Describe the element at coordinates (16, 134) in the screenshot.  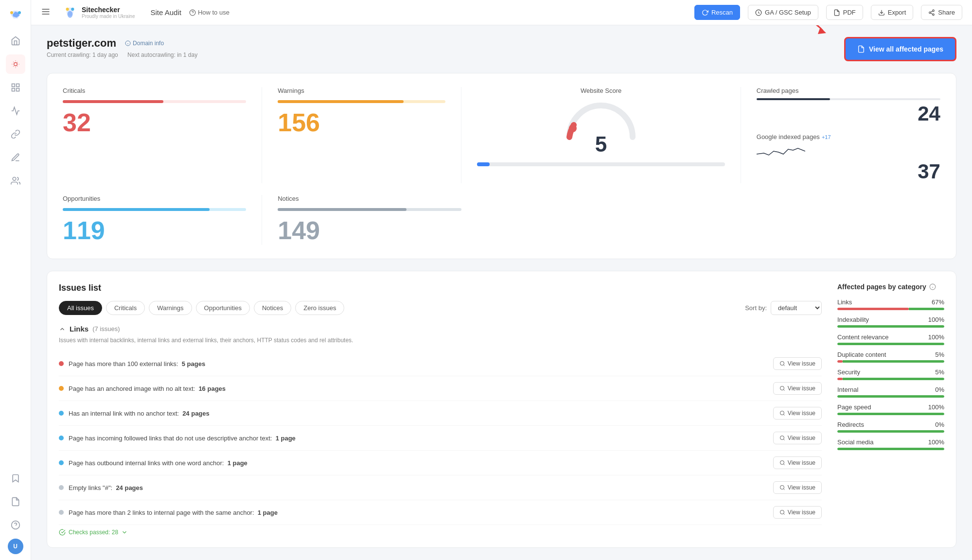
I see `sidebar-item-links` at that location.